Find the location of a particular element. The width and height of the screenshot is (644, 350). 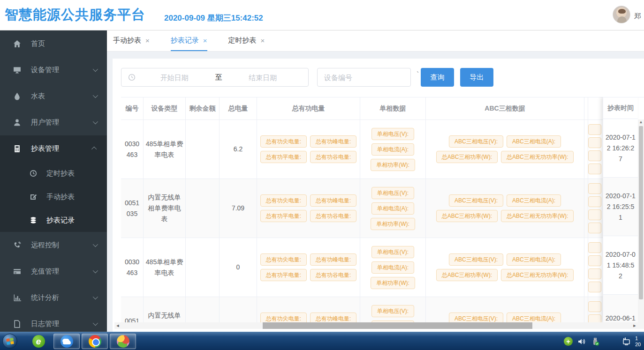

device-number-input is located at coordinates (364, 77).